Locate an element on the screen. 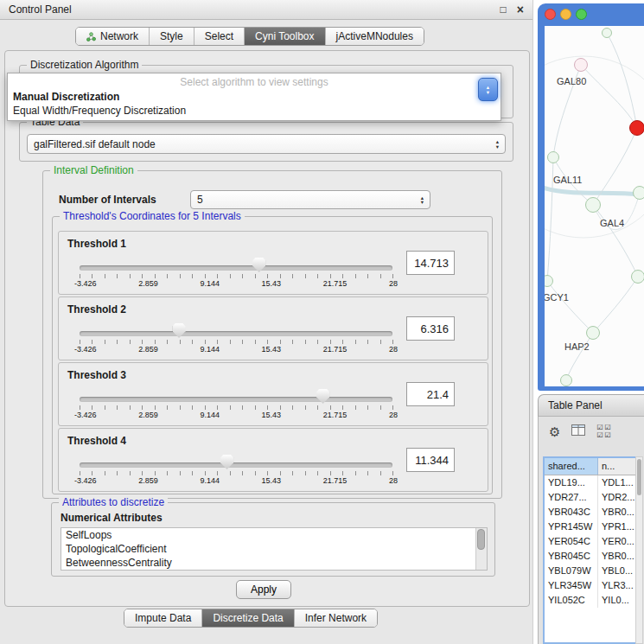 This screenshot has height=644, width=644. arrow-down-icon: ▾ is located at coordinates (422, 202).